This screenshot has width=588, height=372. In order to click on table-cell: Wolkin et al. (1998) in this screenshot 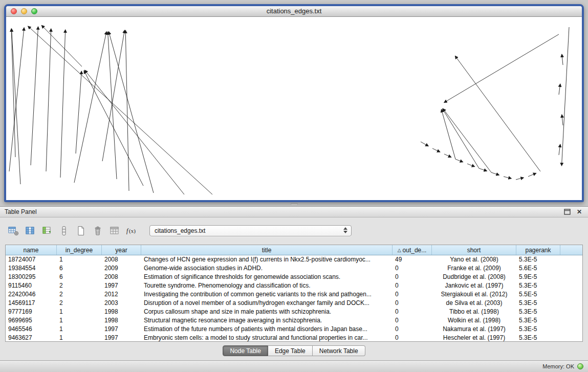, I will do `click(474, 320)`.